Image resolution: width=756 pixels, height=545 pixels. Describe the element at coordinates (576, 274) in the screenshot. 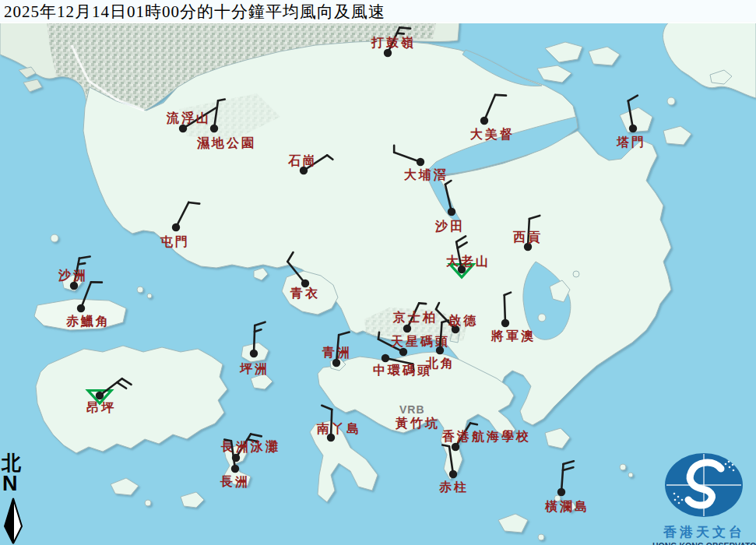

I see `land-sharp-island` at that location.